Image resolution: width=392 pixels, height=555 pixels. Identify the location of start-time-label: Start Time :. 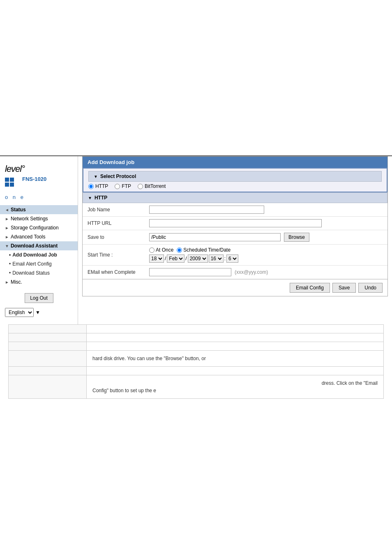
(113, 255).